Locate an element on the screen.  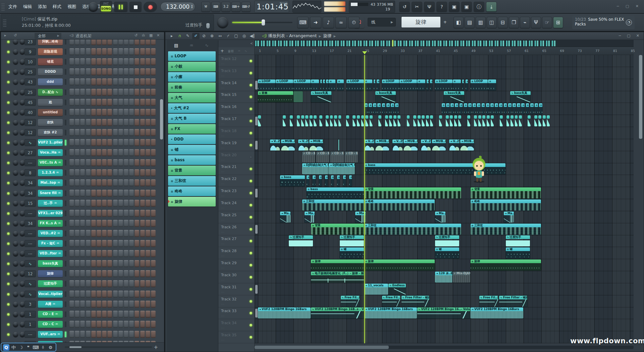
channel-button: VUF..ars ♒ is located at coordinates (50, 335).